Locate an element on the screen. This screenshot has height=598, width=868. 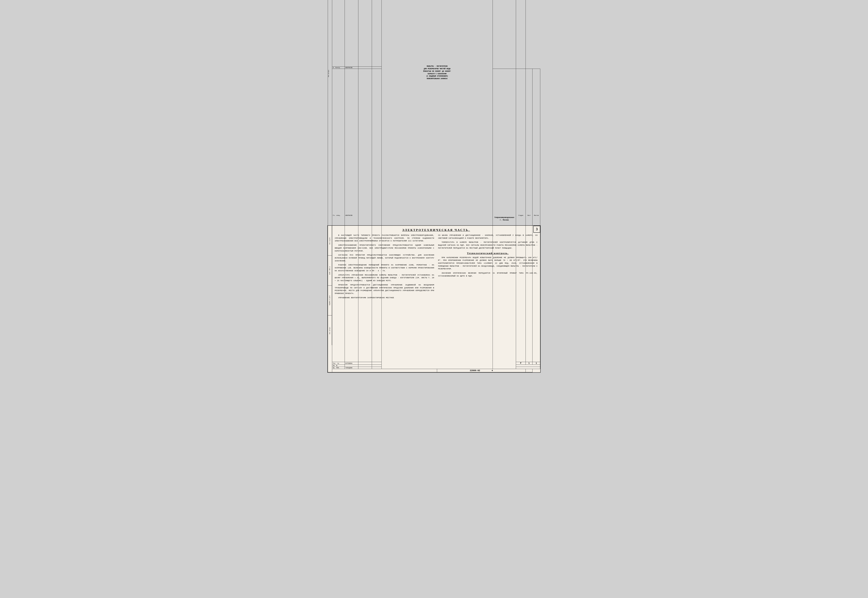
sig-name-1: ШААРГН is located at coordinates (351, 33).